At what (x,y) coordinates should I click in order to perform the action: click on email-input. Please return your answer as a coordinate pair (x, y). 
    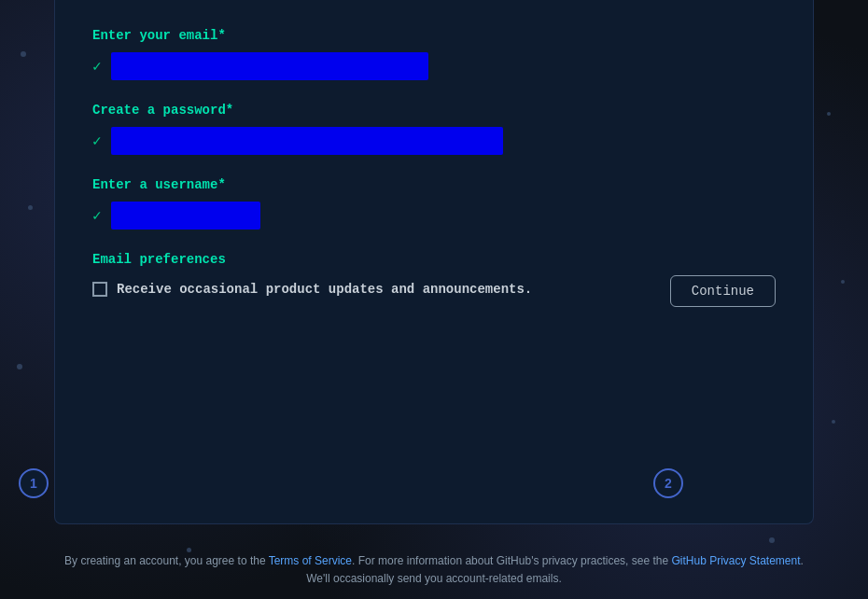
    Looking at the image, I should click on (270, 66).